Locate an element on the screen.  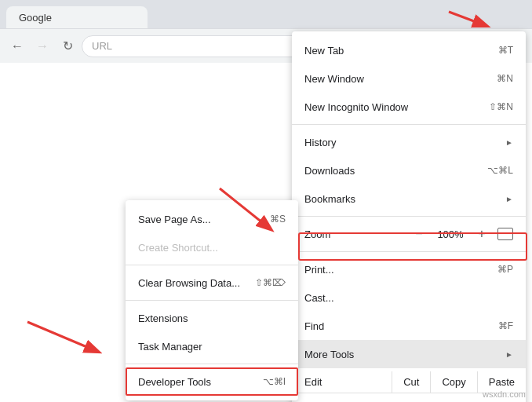
cast-label: Cast... is located at coordinates (409, 298).